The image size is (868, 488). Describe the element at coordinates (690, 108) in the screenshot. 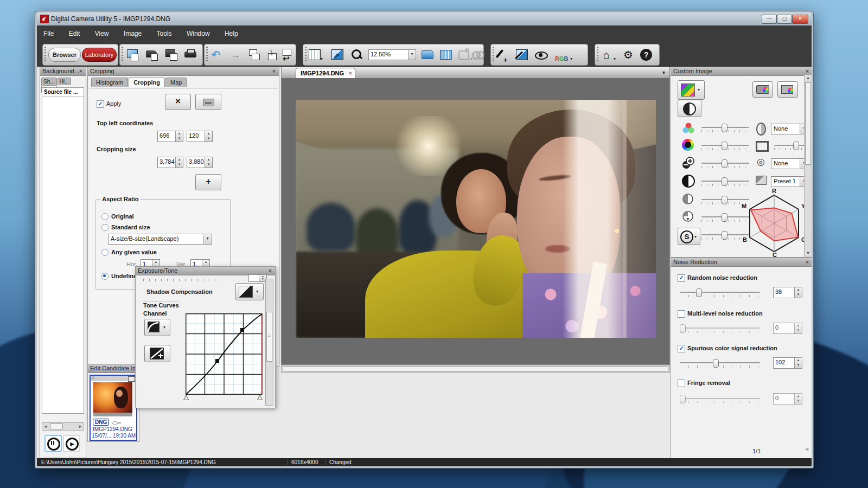

I see `tone-style-button` at that location.